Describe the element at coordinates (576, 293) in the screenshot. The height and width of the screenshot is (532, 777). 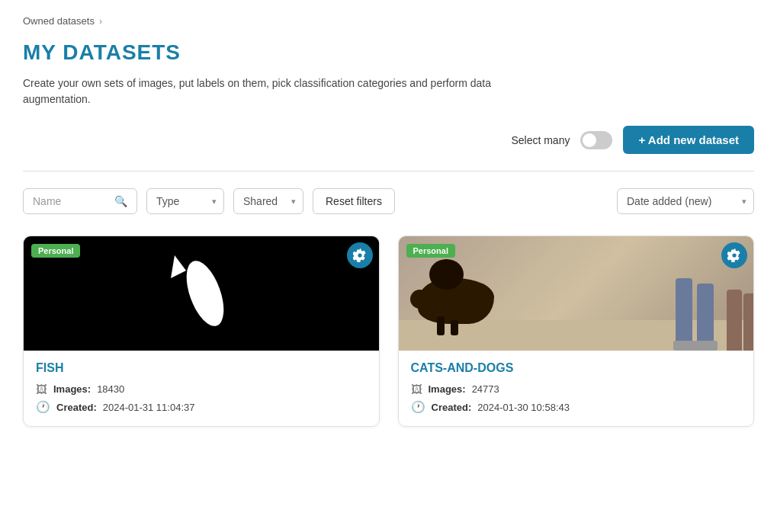
I see `cats-dogs-card-image-wrapper: Personal` at that location.